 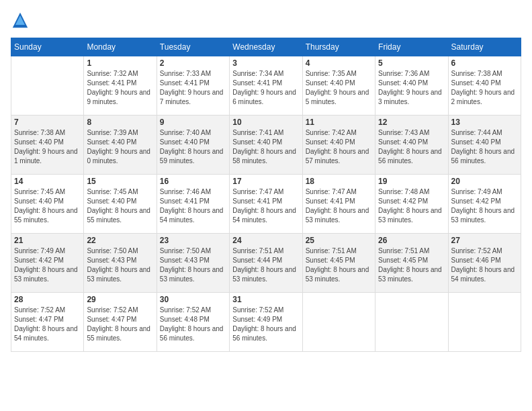 I want to click on calendar-cell: 27Sunrise: 7:52 AMSunset: 4:46 PMDayligh…, so click(x=484, y=263).